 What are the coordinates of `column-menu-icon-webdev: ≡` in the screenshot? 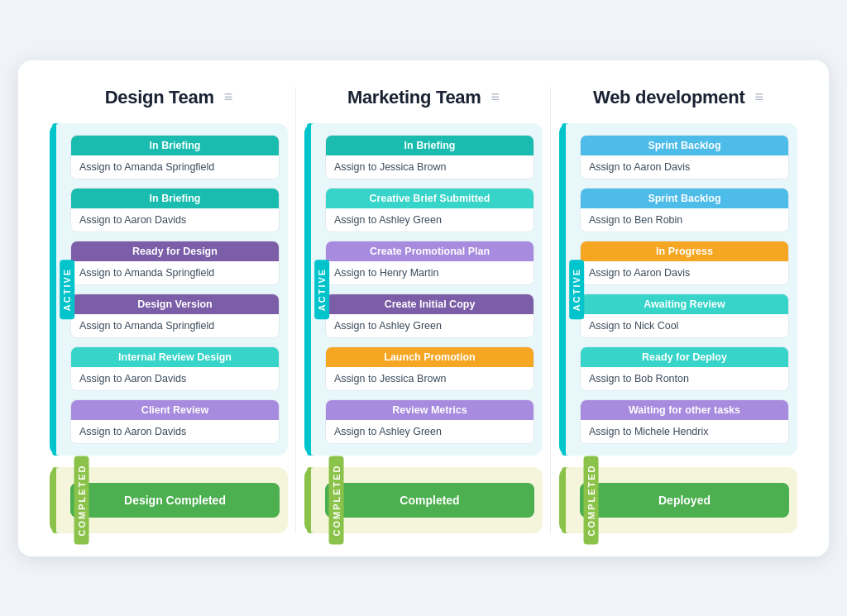 It's located at (759, 98).